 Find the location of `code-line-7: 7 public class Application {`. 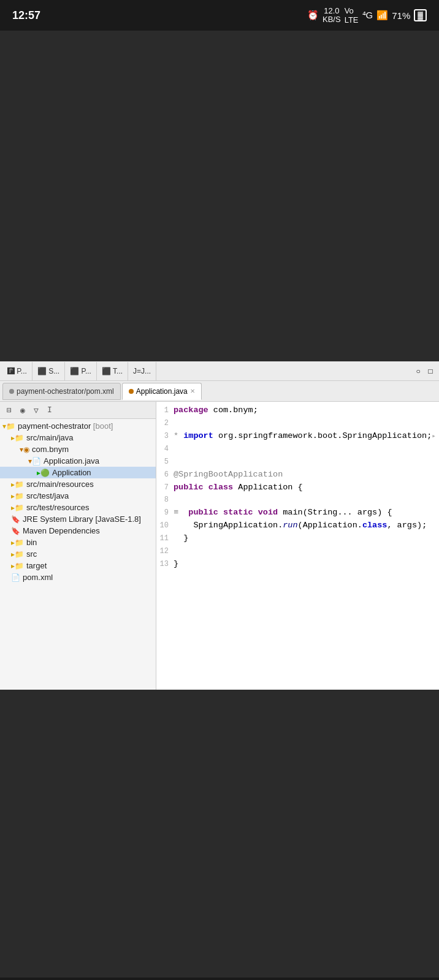

code-line-7: 7 public class Application { is located at coordinates (298, 488).